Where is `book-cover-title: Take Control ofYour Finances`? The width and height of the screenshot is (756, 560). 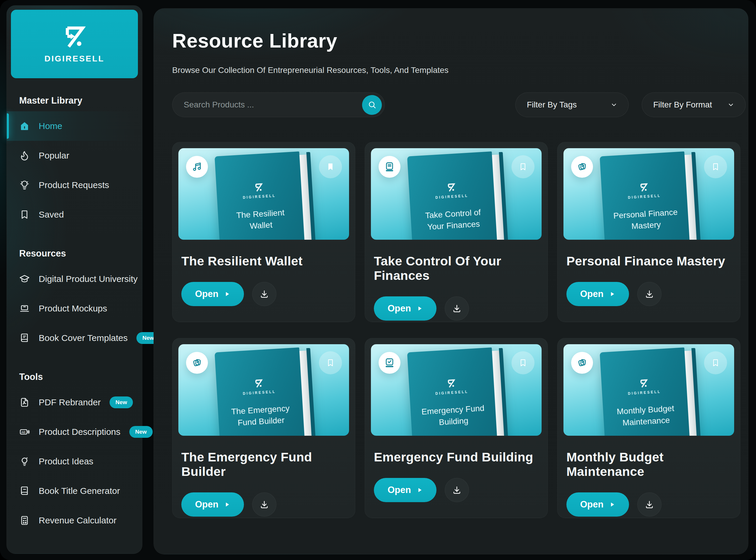
book-cover-title: Take Control ofYour Finances is located at coordinates (454, 220).